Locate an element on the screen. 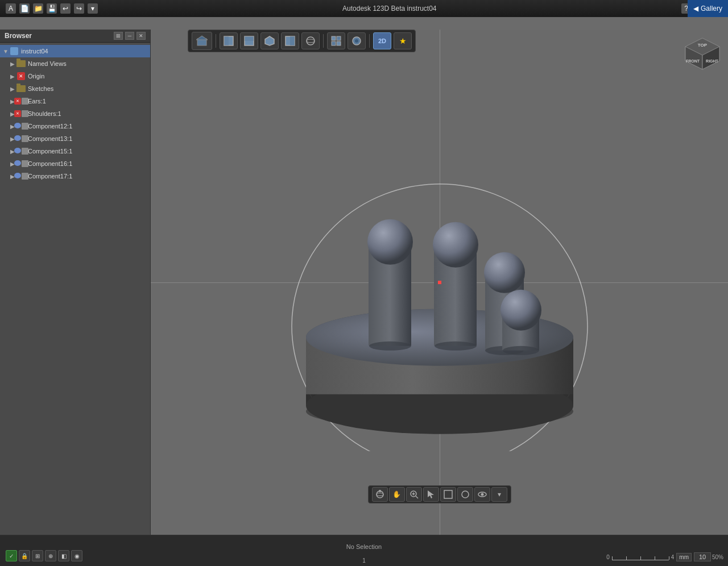  svg-text: TOP is located at coordinates (703, 45).